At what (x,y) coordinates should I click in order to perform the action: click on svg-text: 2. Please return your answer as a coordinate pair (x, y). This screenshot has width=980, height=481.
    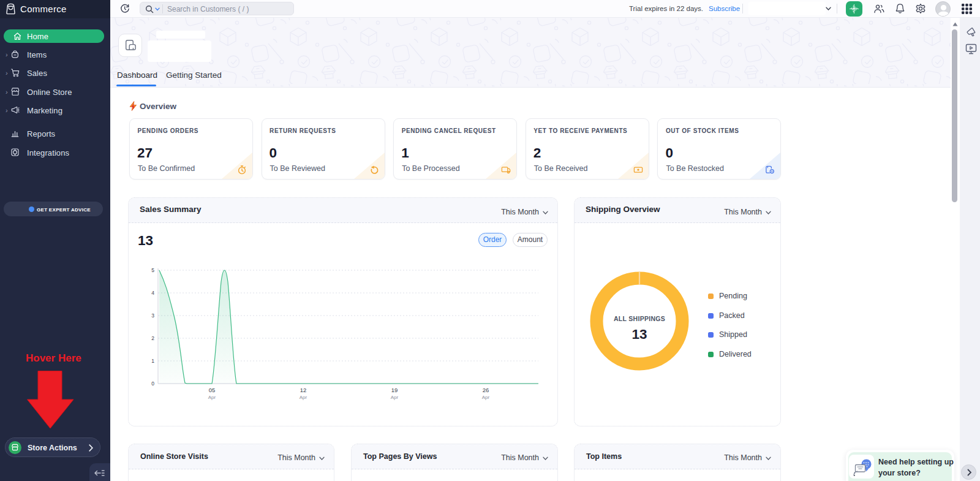
    Looking at the image, I should click on (153, 338).